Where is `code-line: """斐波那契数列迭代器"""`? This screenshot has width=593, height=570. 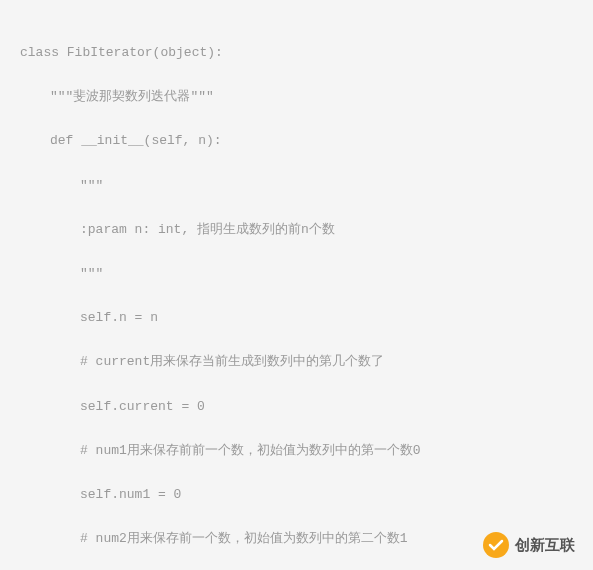
code-line: """斐波那契数列迭代器""" is located at coordinates (296, 97).